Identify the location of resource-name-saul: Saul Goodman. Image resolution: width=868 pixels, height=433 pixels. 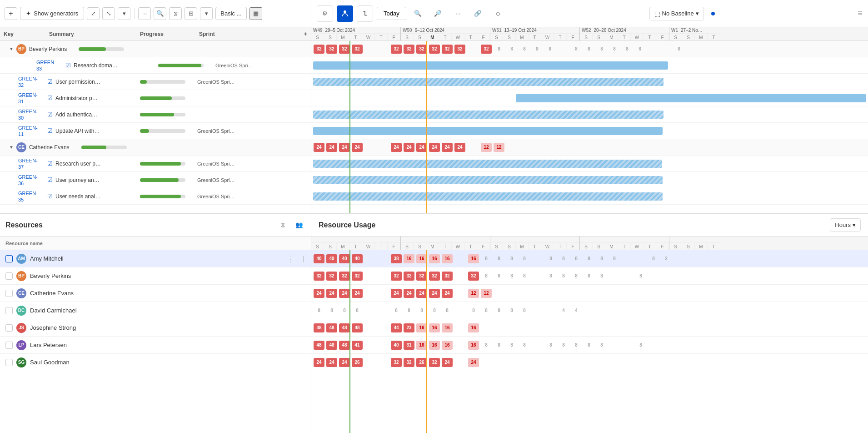
(50, 362).